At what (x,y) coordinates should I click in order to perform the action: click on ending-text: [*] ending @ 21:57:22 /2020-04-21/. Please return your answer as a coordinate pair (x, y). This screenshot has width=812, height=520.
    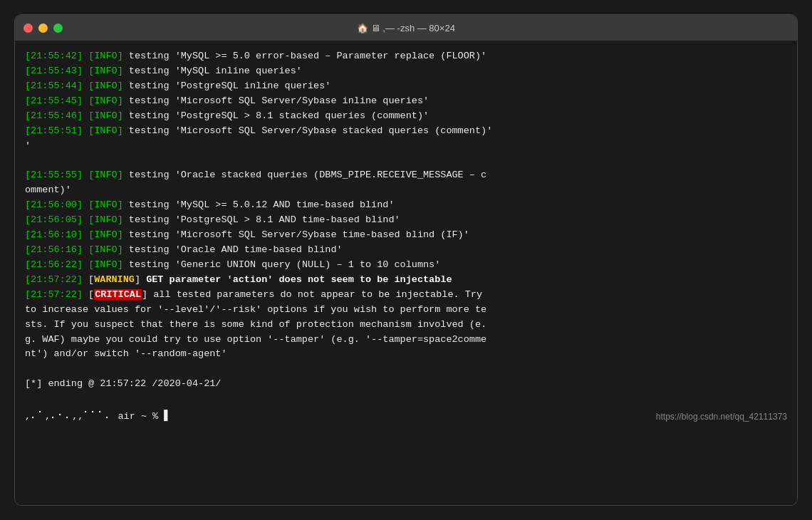
    Looking at the image, I should click on (123, 383).